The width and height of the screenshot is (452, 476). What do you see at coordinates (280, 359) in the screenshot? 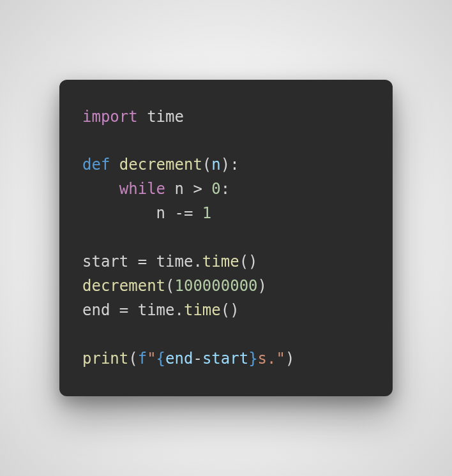
I see `quote-close: "` at bounding box center [280, 359].